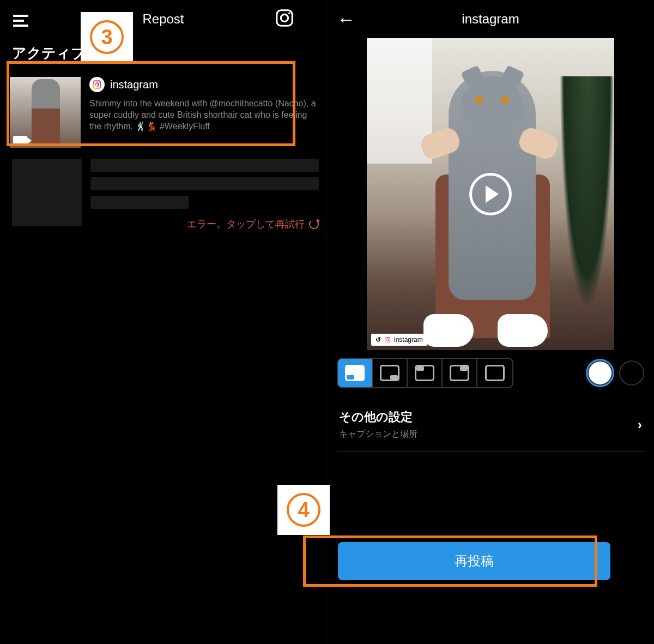 Image resolution: width=654 pixels, height=644 pixels. I want to click on post-item-loading: エラー。タップして再試行, so click(164, 192).